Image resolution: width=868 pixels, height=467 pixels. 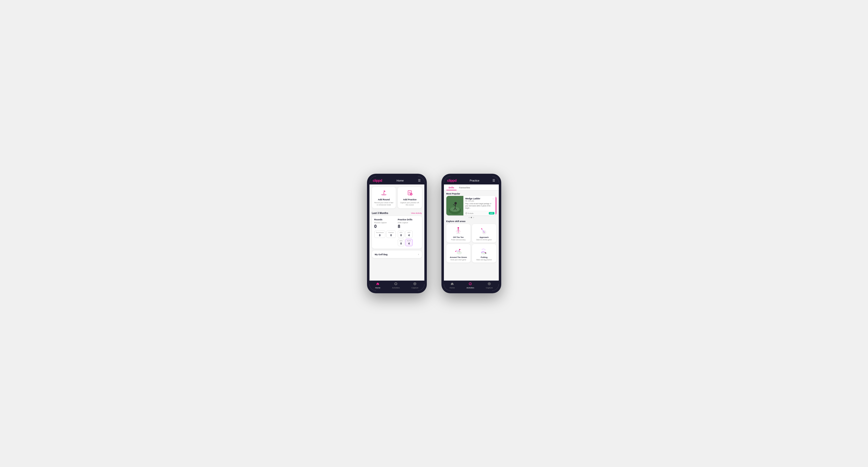 What do you see at coordinates (397, 232) in the screenshot?
I see `home-content: Add Round Record your shots in fast or e…` at bounding box center [397, 232].